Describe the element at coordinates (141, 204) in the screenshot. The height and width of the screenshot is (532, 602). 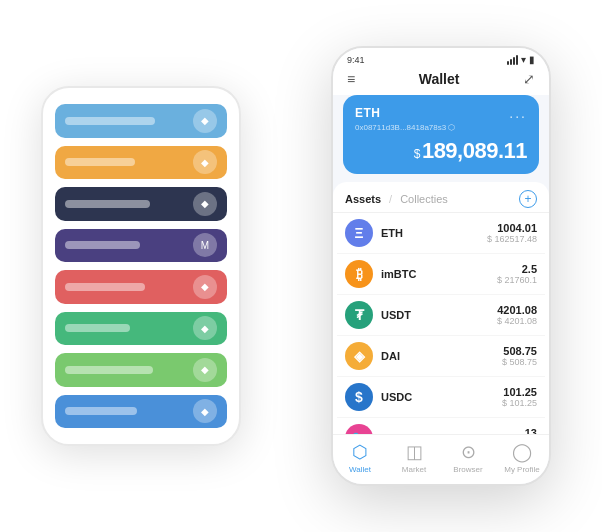
I see `card-item-card-dark: ◆` at that location.